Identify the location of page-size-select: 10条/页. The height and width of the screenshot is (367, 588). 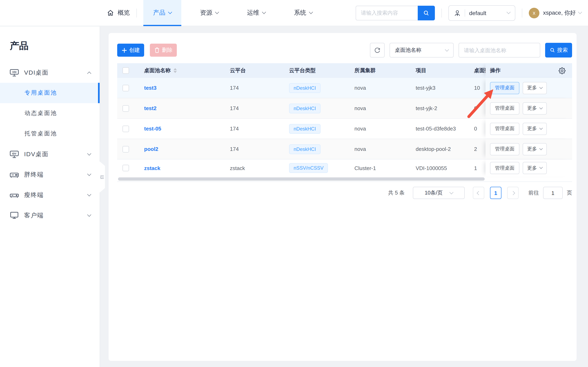
(439, 193).